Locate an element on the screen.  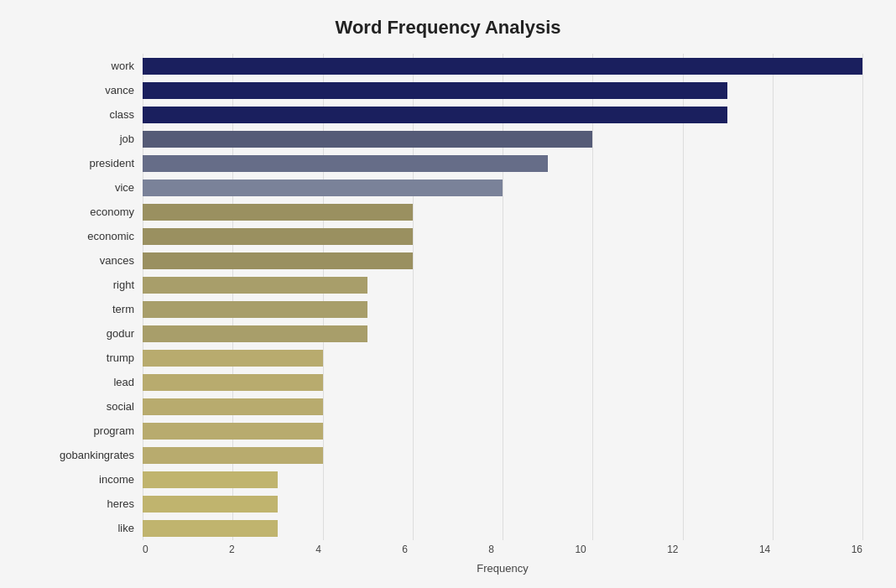
y-label: job is located at coordinates (128, 139).